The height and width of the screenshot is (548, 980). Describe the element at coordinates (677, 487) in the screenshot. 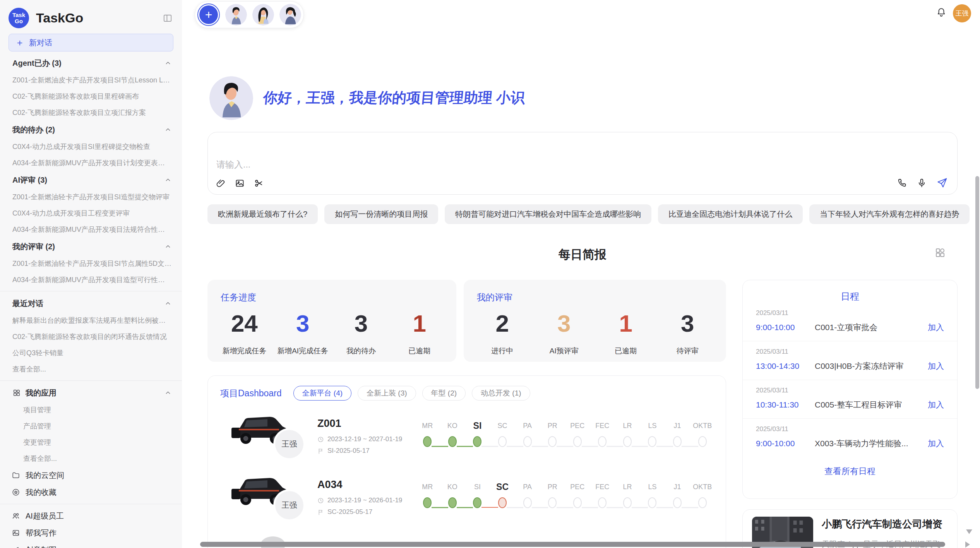

I see `milestone-label: J1` at that location.